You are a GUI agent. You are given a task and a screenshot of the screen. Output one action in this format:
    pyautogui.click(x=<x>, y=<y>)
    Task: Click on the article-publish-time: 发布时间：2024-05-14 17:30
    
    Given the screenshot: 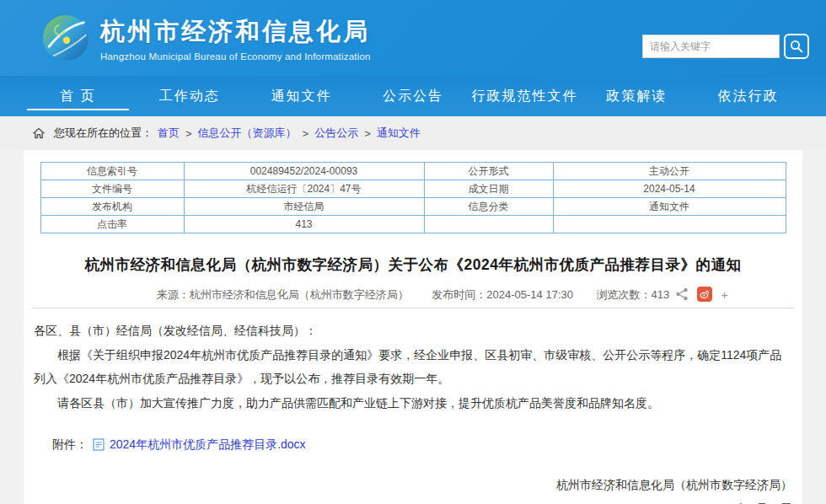 What is the action you would take?
    pyautogui.click(x=502, y=295)
    